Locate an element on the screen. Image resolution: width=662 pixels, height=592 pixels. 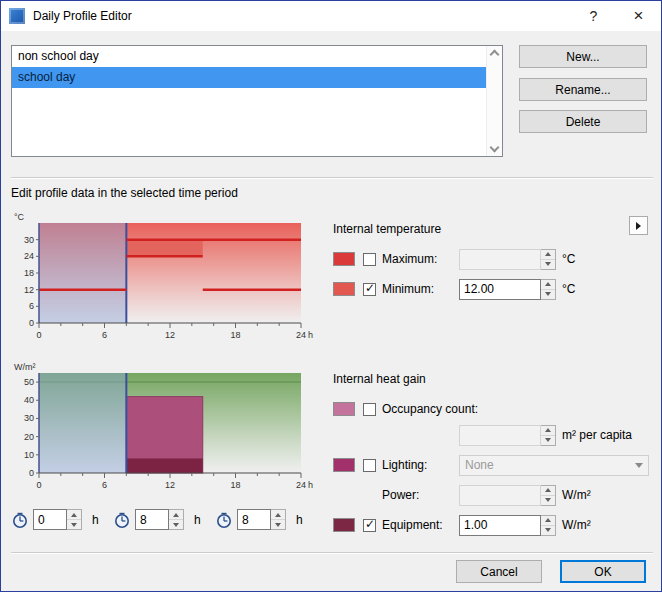
equipment-unit: W/m² is located at coordinates (576, 525).